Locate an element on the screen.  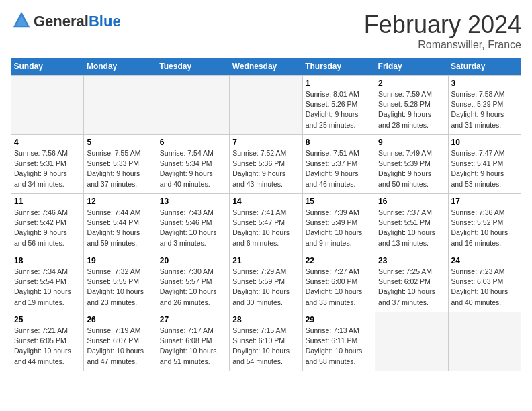
day-cell: 22Sunrise: 7:27 AMSunset: 6:00 PMDayligh… is located at coordinates (339, 283).